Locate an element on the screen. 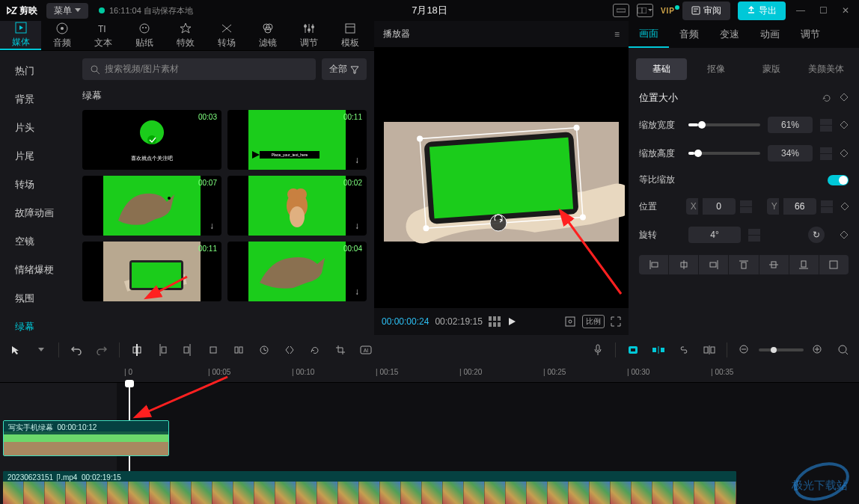  tab-text: TI 文本 is located at coordinates (103, 36).